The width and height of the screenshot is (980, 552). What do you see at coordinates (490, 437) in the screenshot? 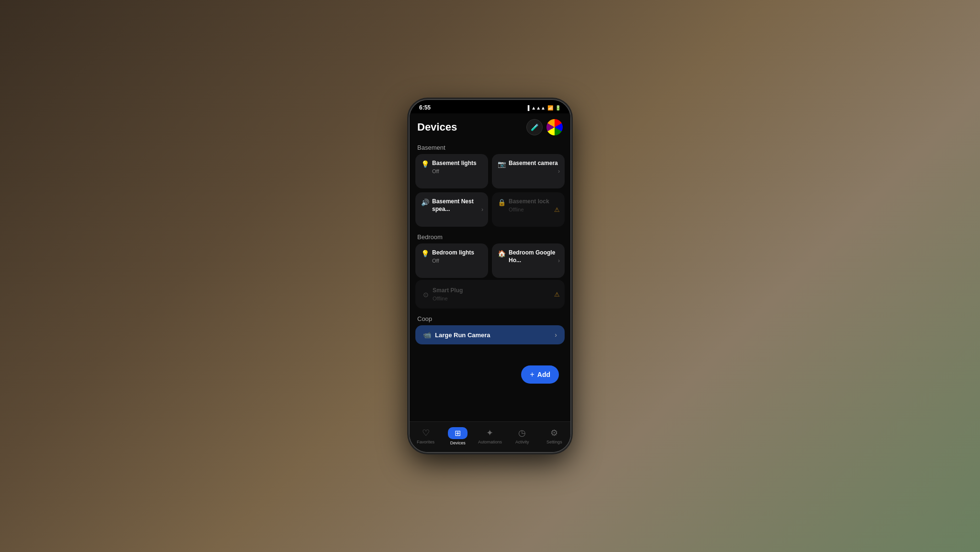
I see `bottom-nav: ♡ Favorites ⊞ Devices ✦ Automations ◷ Ac…` at bounding box center [490, 437].